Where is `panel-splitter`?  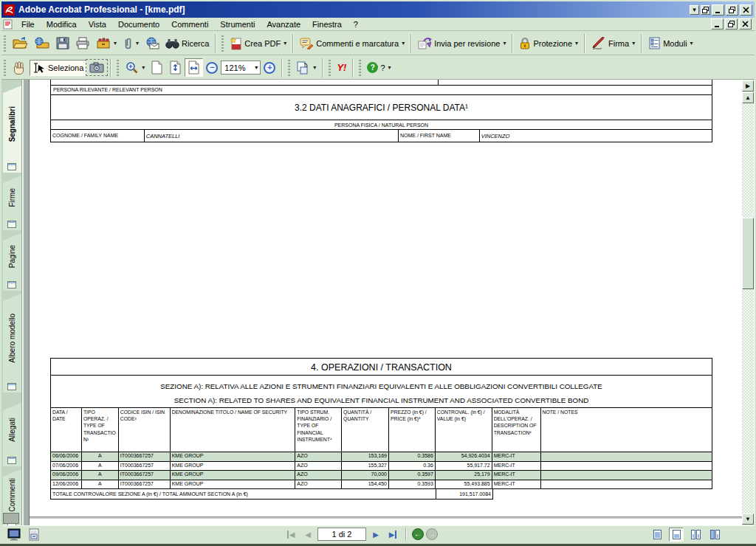
panel-splitter is located at coordinates (27, 303).